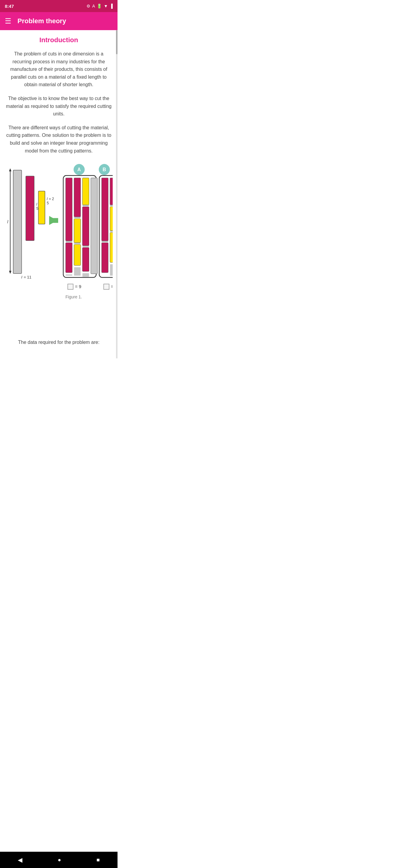  I want to click on section-title: Introduction, so click(59, 40).